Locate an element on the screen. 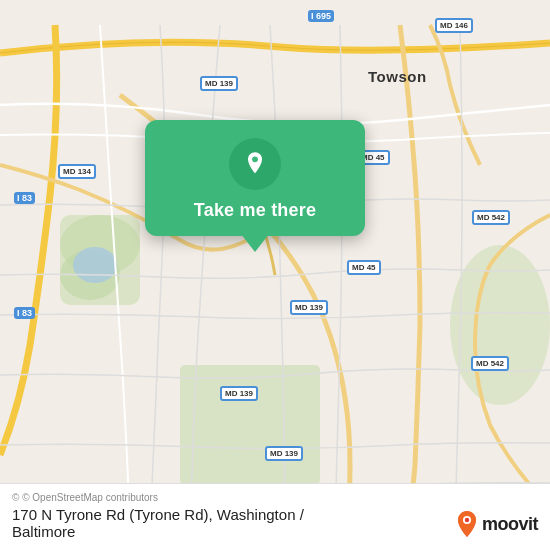  road-label-md139-bottom: MD 139 is located at coordinates (284, 454).